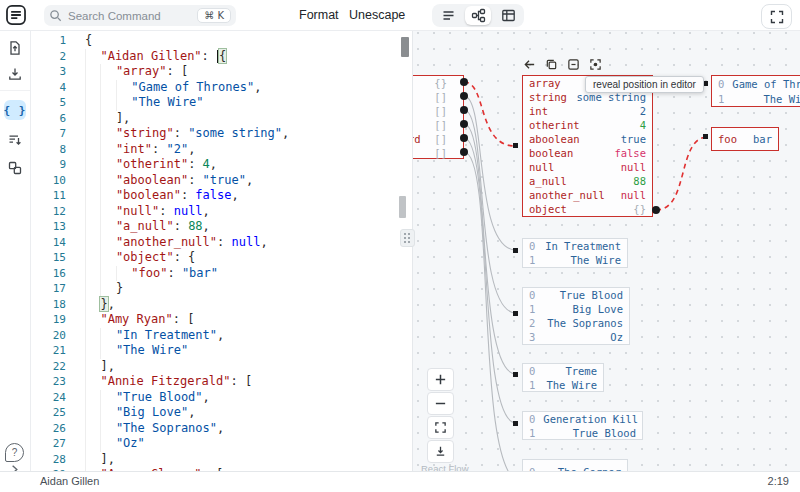 The height and width of the screenshot is (492, 800). What do you see at coordinates (221, 460) in the screenshot?
I see `code-line: 28],` at bounding box center [221, 460].